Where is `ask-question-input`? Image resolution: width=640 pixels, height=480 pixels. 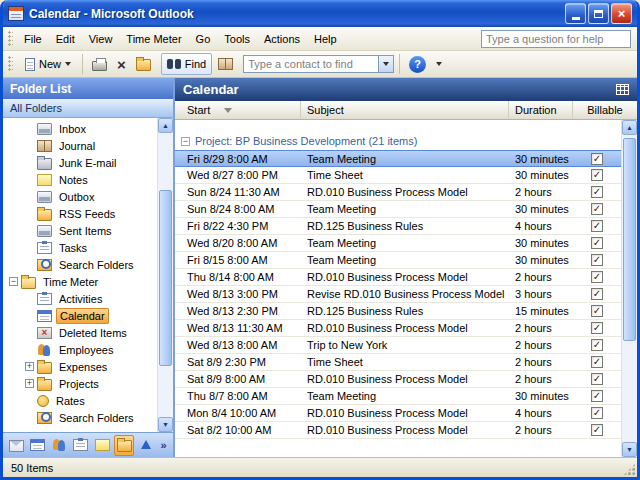
ask-question-input is located at coordinates (556, 39).